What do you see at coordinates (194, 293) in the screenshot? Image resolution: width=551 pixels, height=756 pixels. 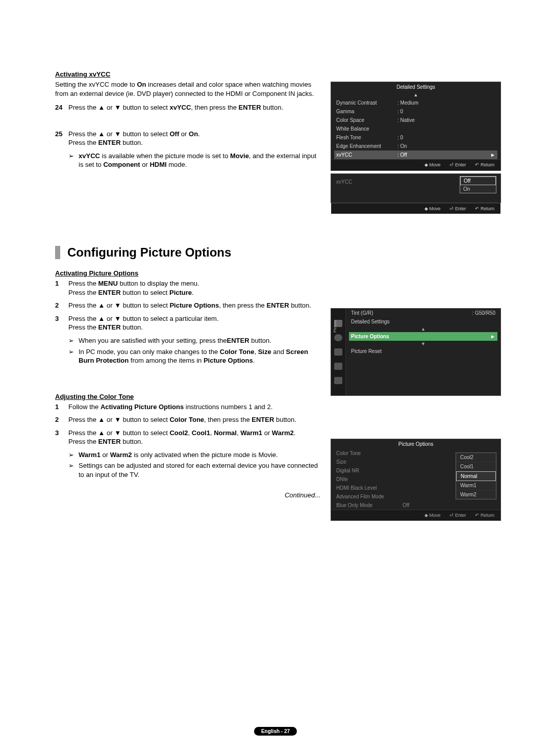 I see `step-line: Press the ENTER button to select Picture…` at bounding box center [194, 293].